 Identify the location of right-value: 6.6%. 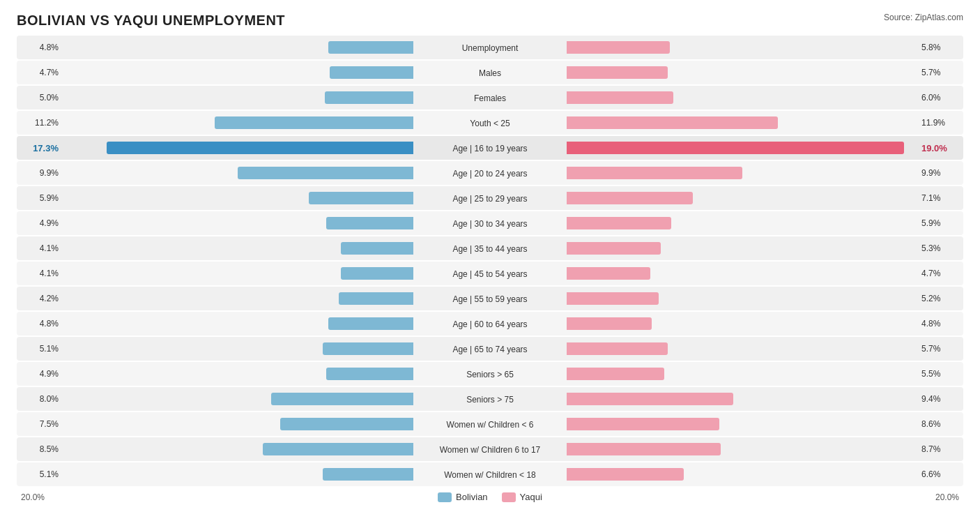
(938, 474).